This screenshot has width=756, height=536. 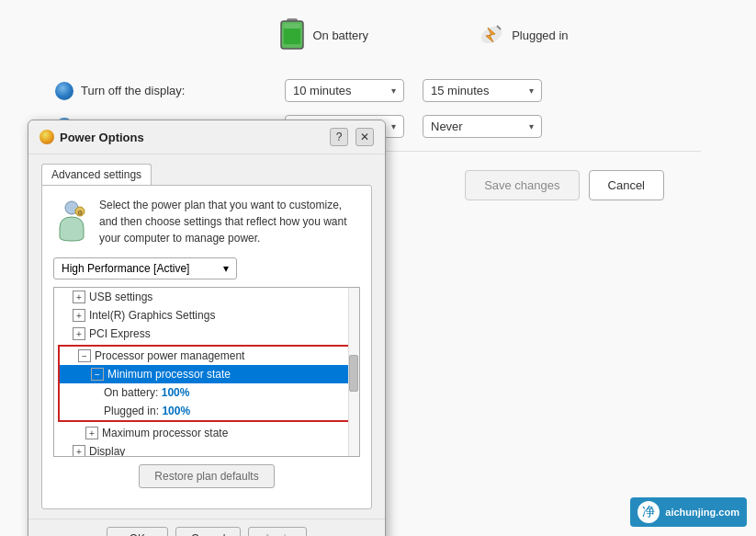 I want to click on info-text: Select the power plan that you want to c…, so click(x=230, y=222).